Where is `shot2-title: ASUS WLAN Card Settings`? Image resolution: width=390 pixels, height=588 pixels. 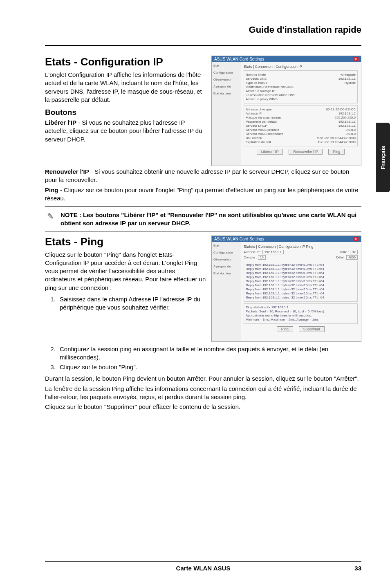 shot2-title: ASUS WLAN Card Settings is located at coordinates (239, 239).